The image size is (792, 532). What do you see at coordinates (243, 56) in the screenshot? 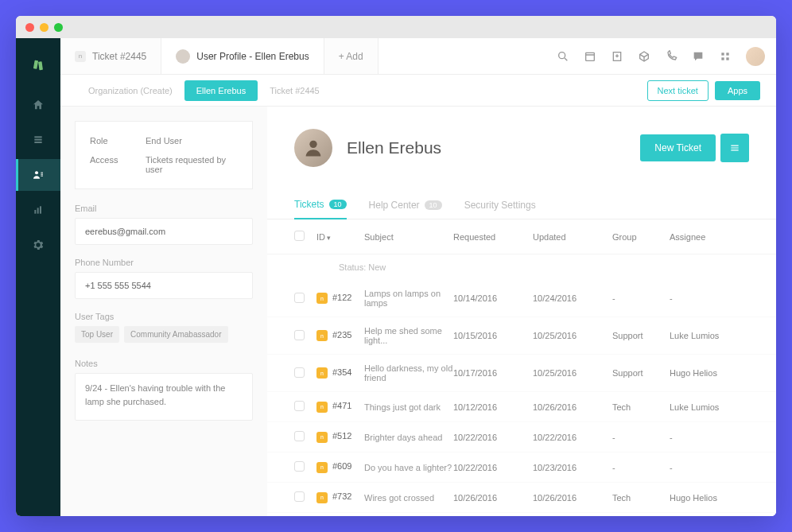
I see `tab-profile: User Profile - Ellen Erebus` at bounding box center [243, 56].